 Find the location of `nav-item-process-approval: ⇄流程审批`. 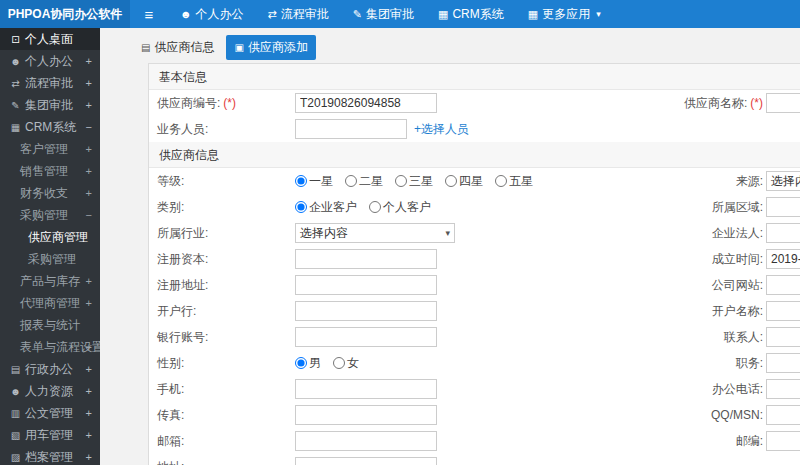

nav-item-process-approval: ⇄流程审批 is located at coordinates (298, 14).